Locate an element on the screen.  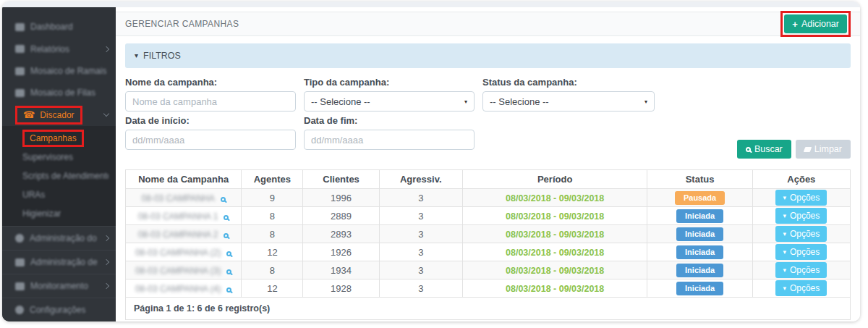
sidebar-item-discador: ☎ Discador is located at coordinates (59, 115).